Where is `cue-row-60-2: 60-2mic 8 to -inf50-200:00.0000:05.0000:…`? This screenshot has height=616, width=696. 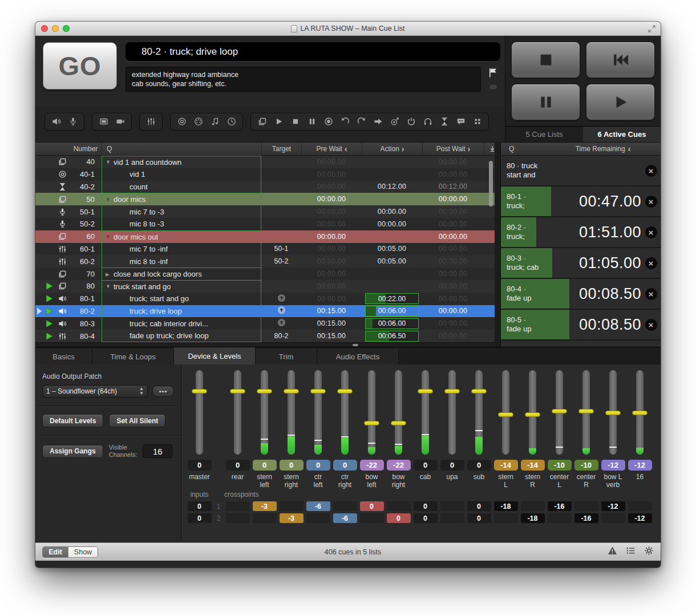 cue-row-60-2: 60-2mic 8 to -inf50-200:00.0000:05.0000:… is located at coordinates (265, 261).